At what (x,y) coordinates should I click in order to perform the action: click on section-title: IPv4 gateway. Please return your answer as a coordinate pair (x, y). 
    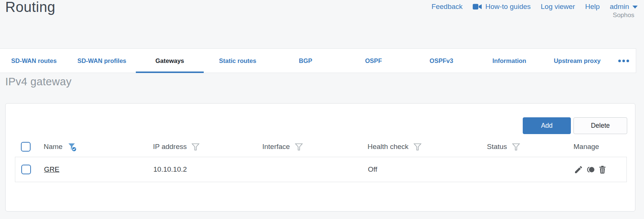
    Looking at the image, I should click on (38, 82).